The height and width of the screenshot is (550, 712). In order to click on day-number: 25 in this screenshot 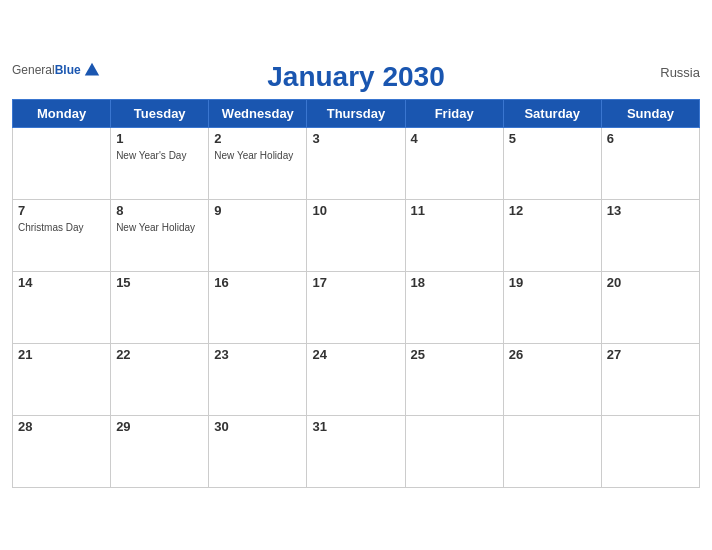, I will do `click(454, 354)`.